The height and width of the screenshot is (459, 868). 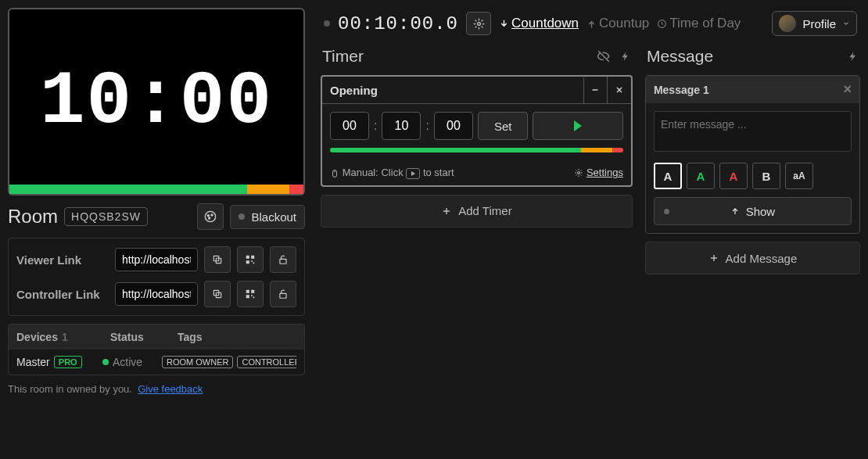 What do you see at coordinates (393, 173) in the screenshot?
I see `manual-hint: Manual: Click to start` at bounding box center [393, 173].